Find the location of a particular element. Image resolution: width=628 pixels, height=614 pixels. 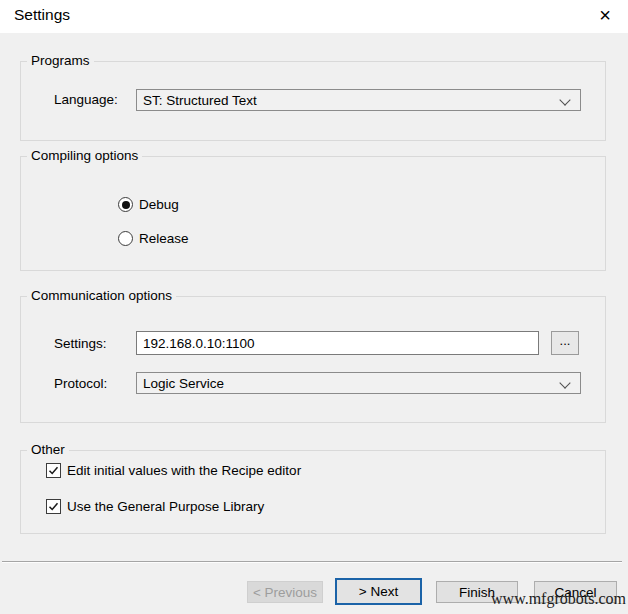

radio-release-label: Release is located at coordinates (164, 238).